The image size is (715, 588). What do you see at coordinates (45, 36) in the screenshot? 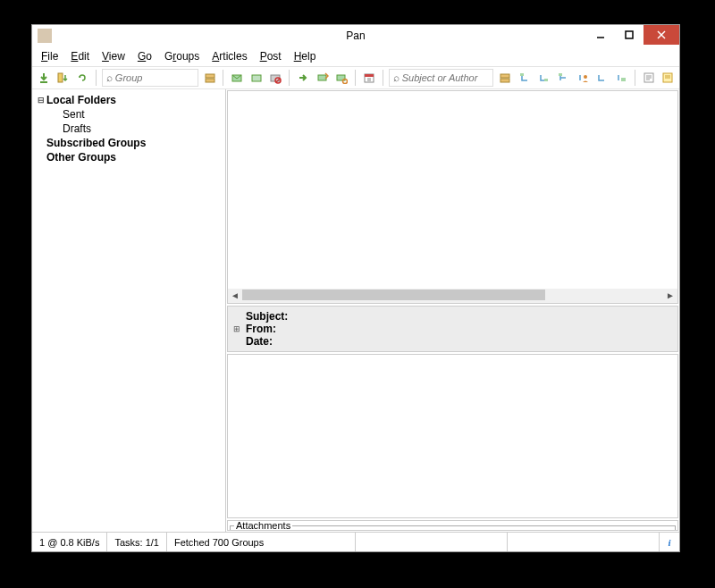
I see `app-icon` at bounding box center [45, 36].